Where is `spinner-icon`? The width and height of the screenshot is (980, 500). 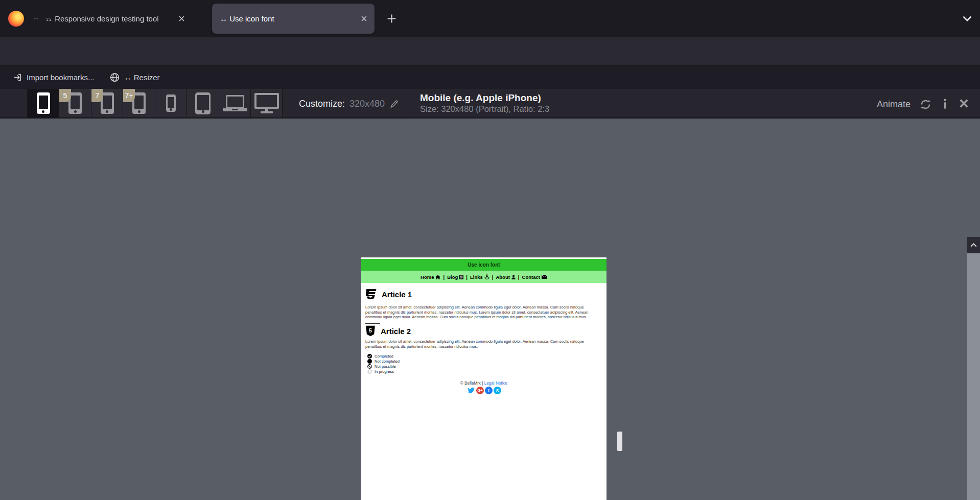 spinner-icon is located at coordinates (370, 372).